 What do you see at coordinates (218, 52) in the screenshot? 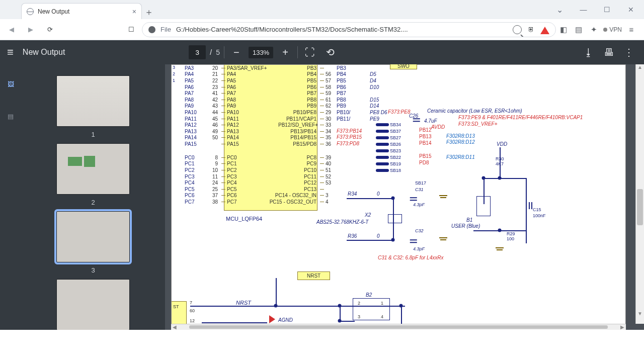
I see `page-total: 5` at bounding box center [218, 52].